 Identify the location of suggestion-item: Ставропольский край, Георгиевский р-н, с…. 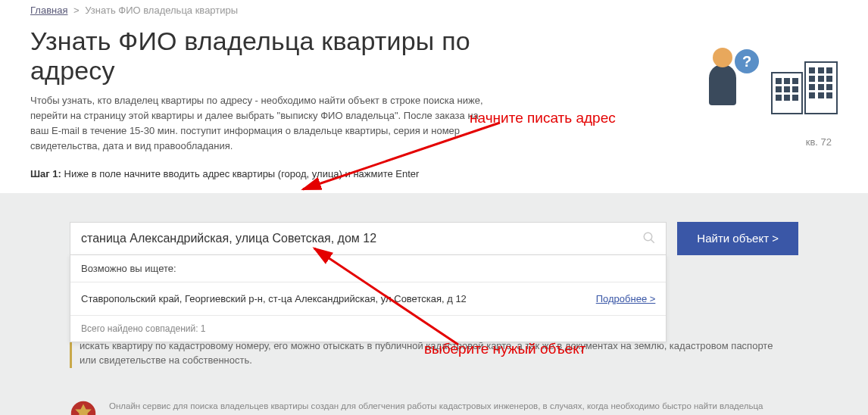
(368, 299).